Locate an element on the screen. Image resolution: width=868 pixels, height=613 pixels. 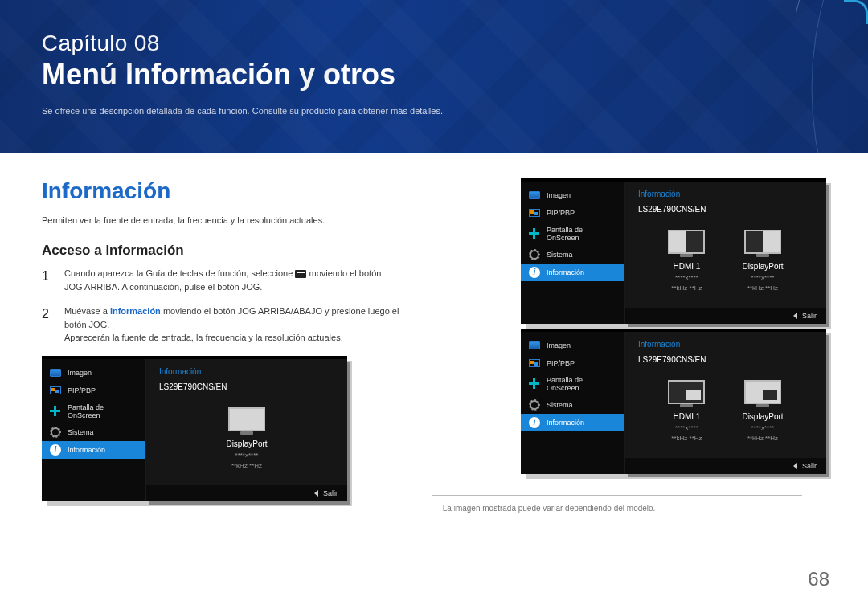
chapter-label: Capítulo 08 is located at coordinates (455, 43).